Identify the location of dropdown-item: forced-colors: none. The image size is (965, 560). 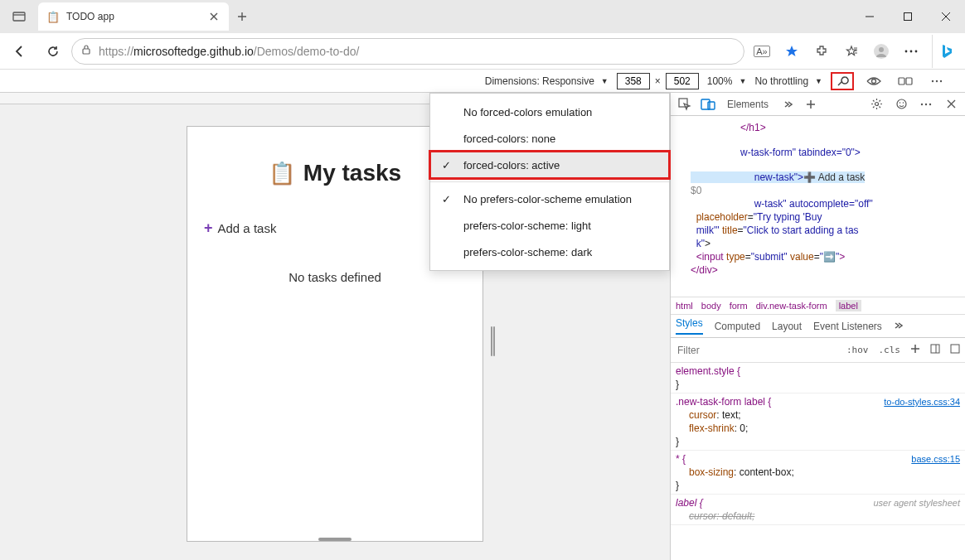
(550, 138).